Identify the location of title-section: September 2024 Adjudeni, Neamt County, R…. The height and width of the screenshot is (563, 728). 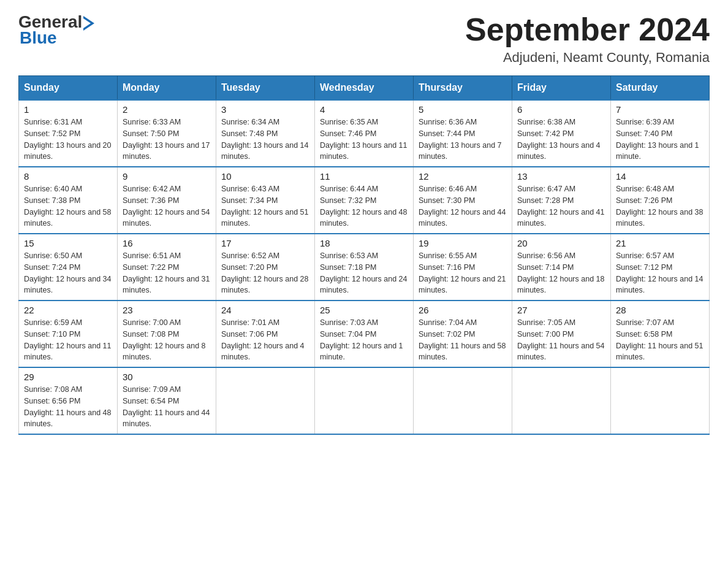
(587, 39).